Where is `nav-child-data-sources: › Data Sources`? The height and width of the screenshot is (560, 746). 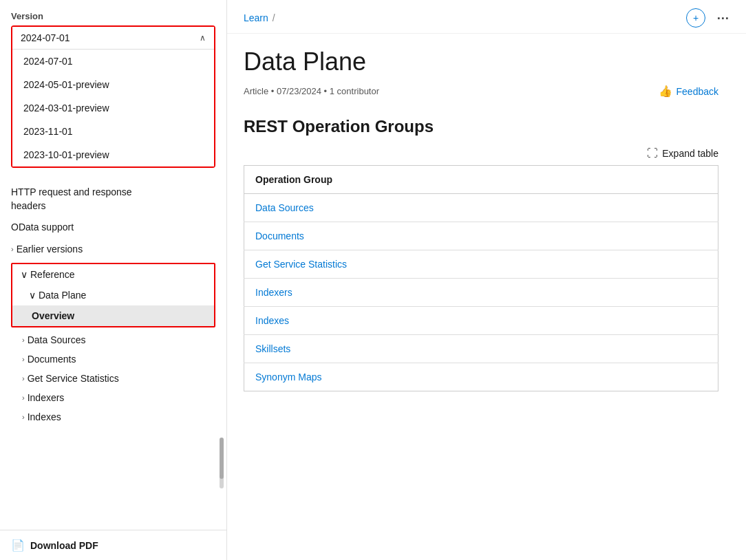
nav-child-data-sources: › Data Sources is located at coordinates (113, 340).